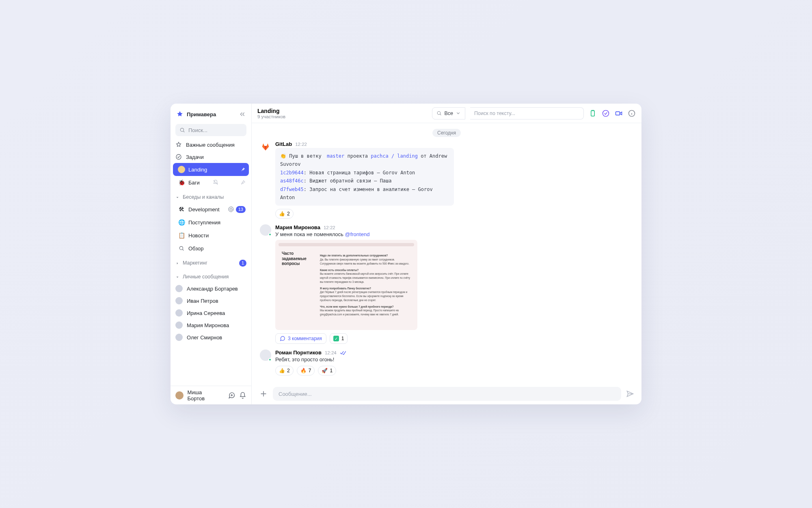 The width and height of the screenshot is (812, 508). What do you see at coordinates (181, 222) in the screenshot?
I see `globe-icon: 🌐` at bounding box center [181, 222].